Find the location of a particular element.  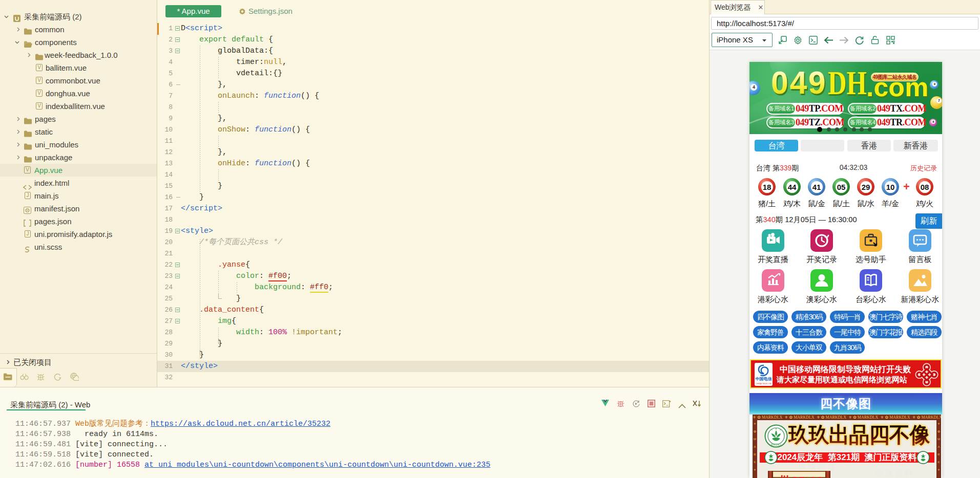

svg-text: M A C A U is located at coordinates (776, 445).